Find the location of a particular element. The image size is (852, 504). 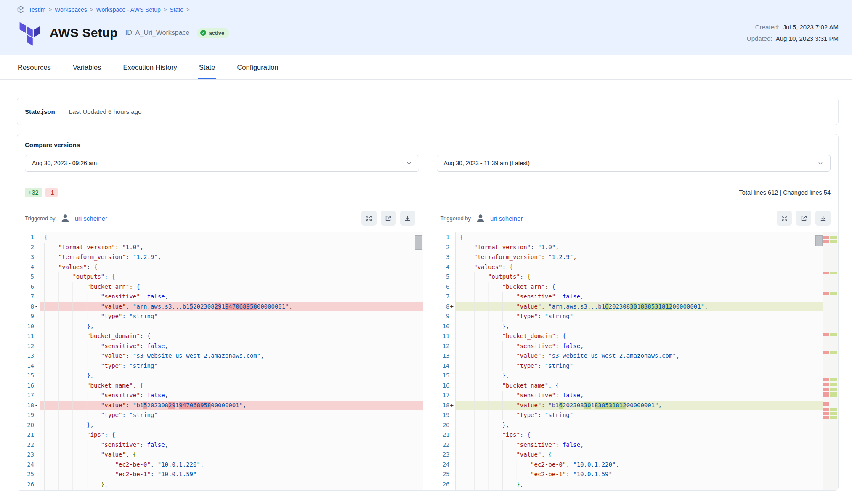

code-text: { is located at coordinates (647, 237).